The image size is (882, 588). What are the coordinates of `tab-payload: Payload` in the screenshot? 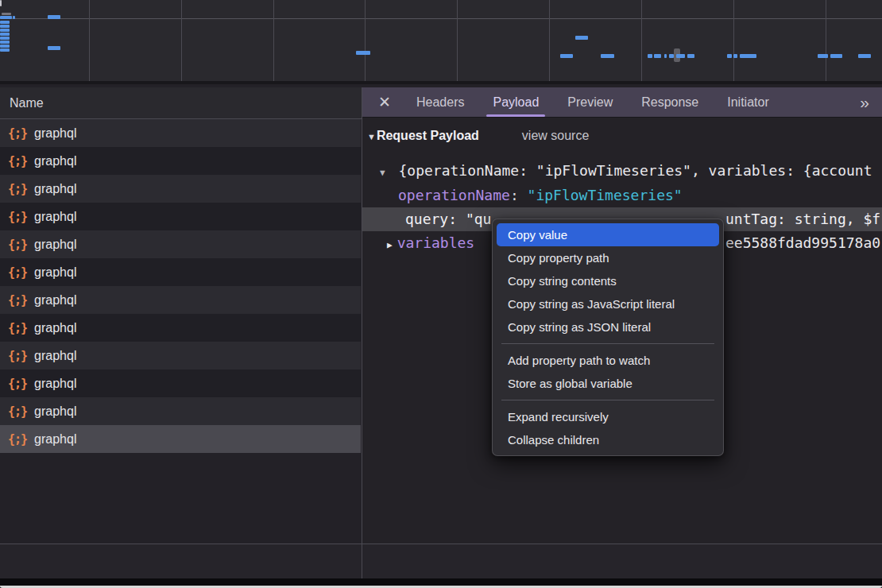 It's located at (516, 102).